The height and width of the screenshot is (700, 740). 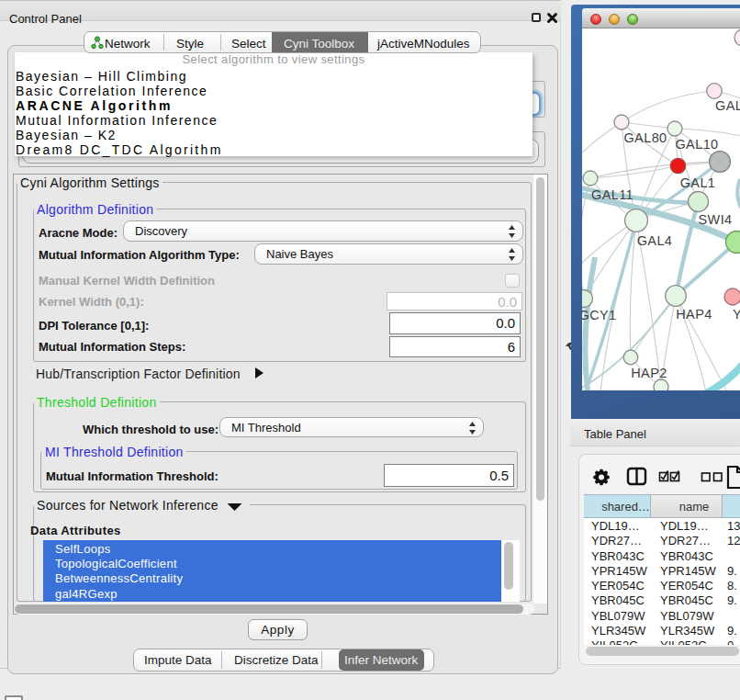 What do you see at coordinates (612, 195) in the screenshot?
I see `svg-text: GAL11` at bounding box center [612, 195].